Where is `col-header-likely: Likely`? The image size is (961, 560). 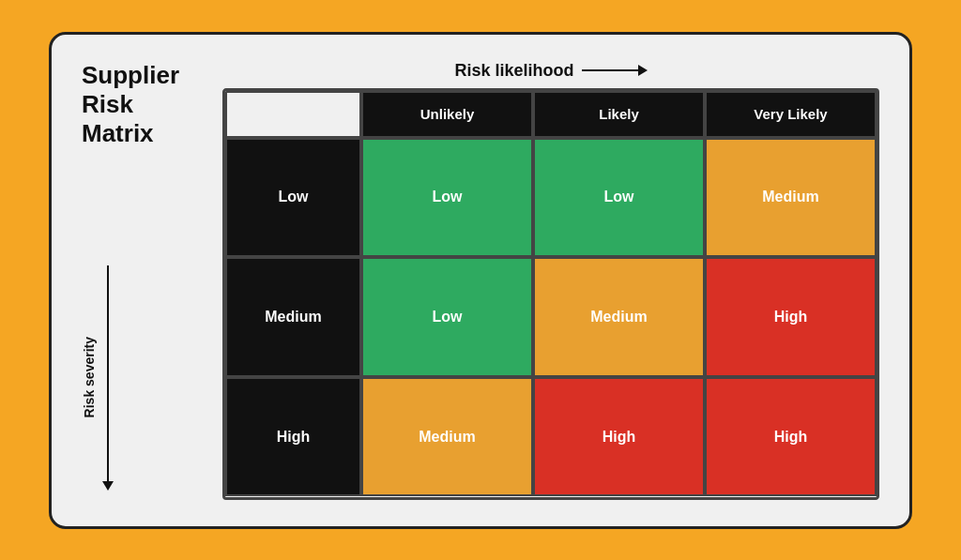
col-header-likely: Likely is located at coordinates (619, 114).